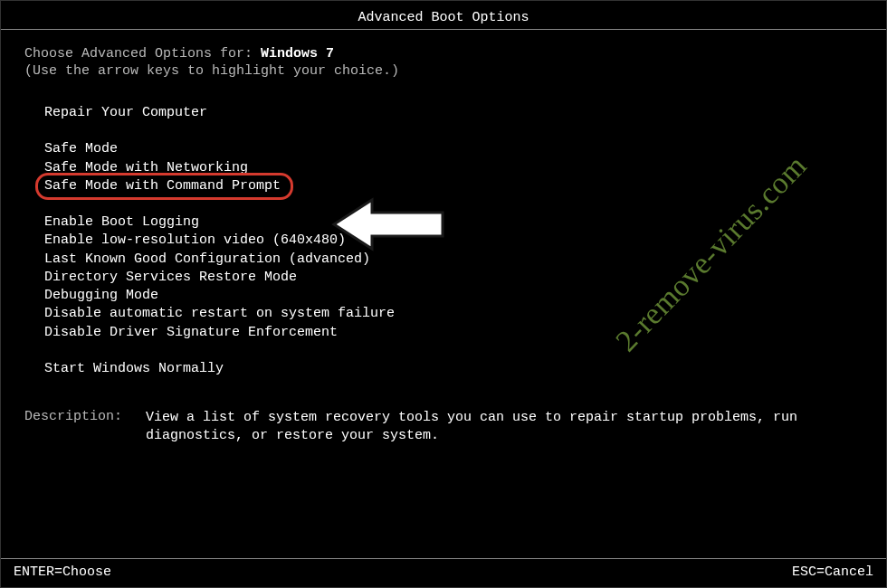  What do you see at coordinates (101, 296) in the screenshot?
I see `menu-debugging: Debugging Mode` at bounding box center [101, 296].